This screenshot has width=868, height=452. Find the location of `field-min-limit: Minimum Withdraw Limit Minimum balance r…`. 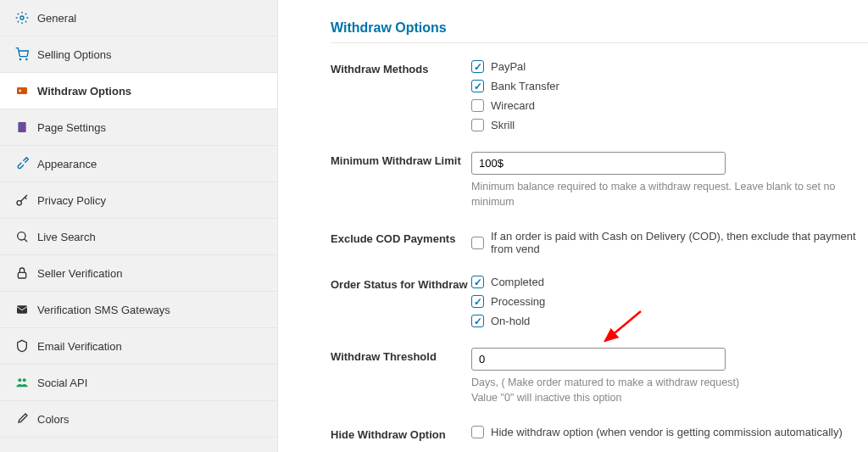

field-min-limit: Minimum Withdraw Limit Minimum balance r… is located at coordinates (599, 181).